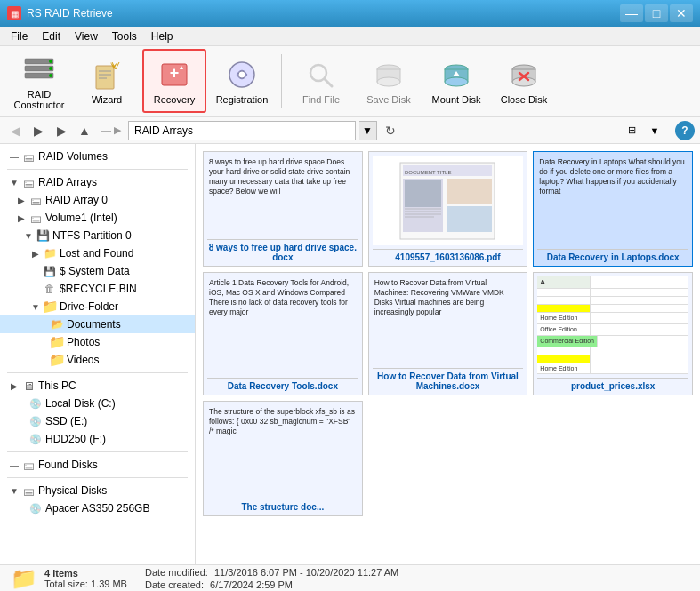 This screenshot has height=591, width=700. Describe the element at coordinates (283, 334) in the screenshot. I see `file-item-4: Article 1 Data Recovery Tools for Androi…` at that location.